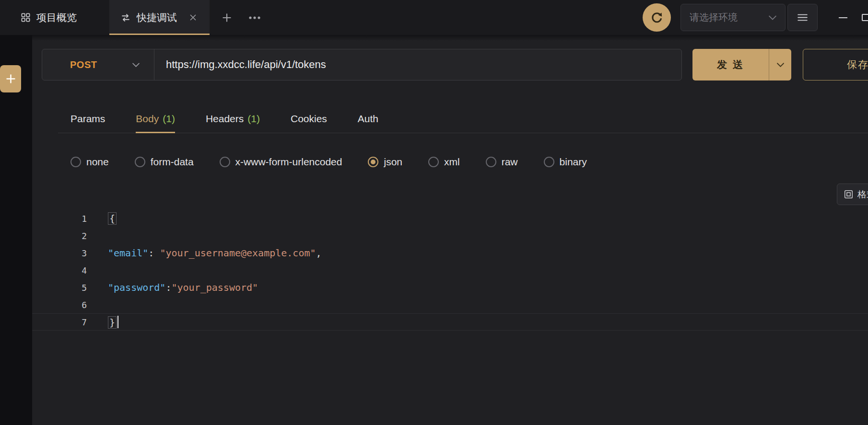 This screenshot has height=425, width=868. What do you see at coordinates (452, 162) in the screenshot?
I see `radio-label: xml` at bounding box center [452, 162].